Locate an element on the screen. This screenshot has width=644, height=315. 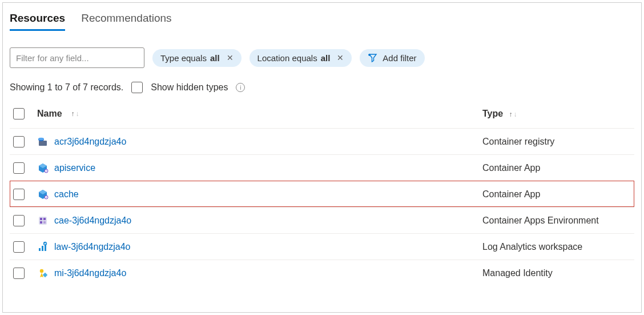
column-header-name-label: Name is located at coordinates (50, 114).